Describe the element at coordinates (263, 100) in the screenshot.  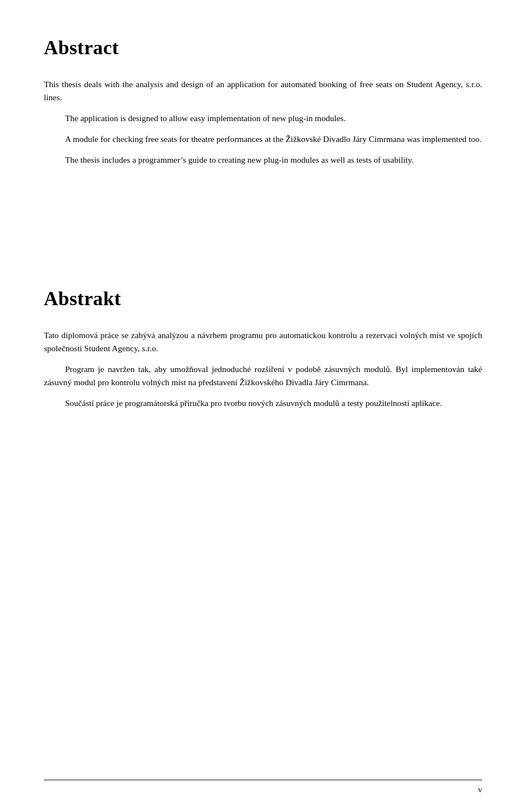
I see `abstract-en-section: Abstract This thesis deals with the anal…` at that location.